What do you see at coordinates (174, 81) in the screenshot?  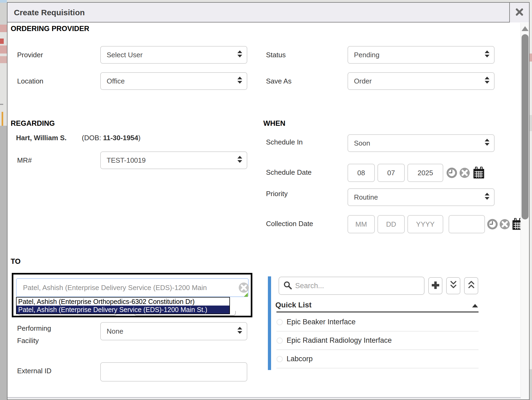 I see `location-select: Office` at bounding box center [174, 81].